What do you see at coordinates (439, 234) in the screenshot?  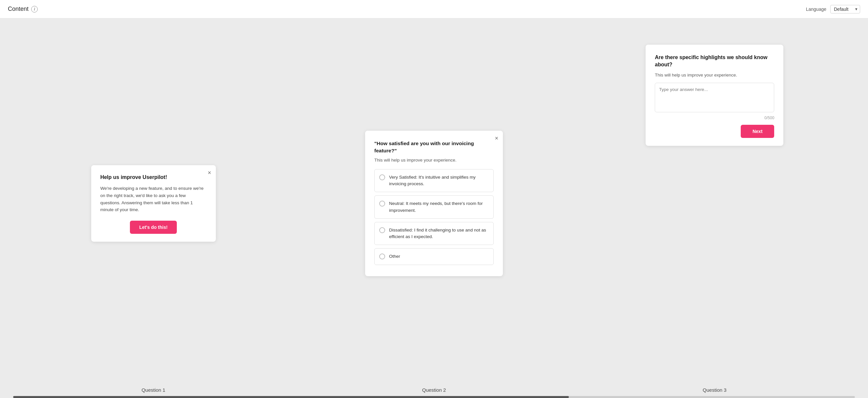 I see `radio-label-3: Dissatisfied: I find it challenging to u…` at bounding box center [439, 234].